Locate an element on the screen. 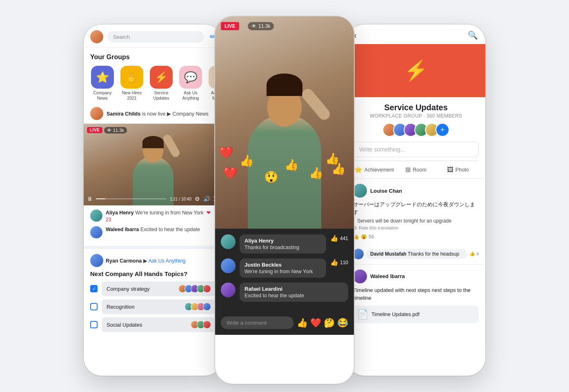 Image resolution: width=569 pixels, height=392 pixels. comment-input: Write a comment is located at coordinates (257, 323).